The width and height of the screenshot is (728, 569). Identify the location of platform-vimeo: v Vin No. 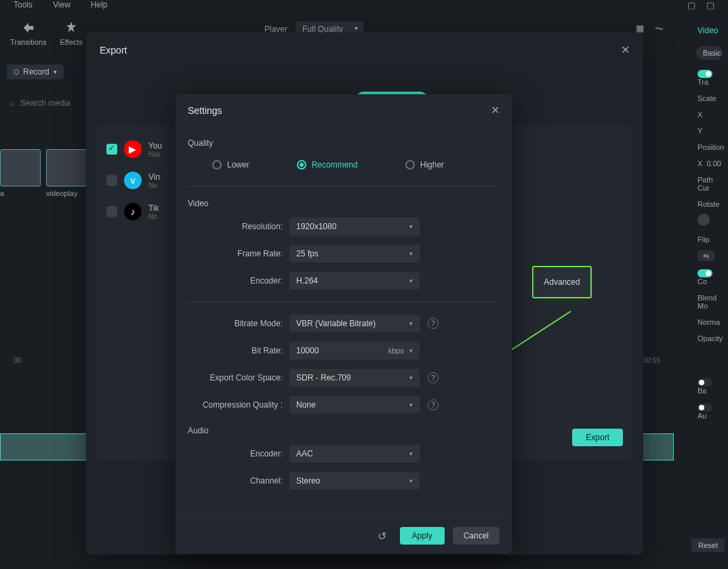
(134, 180).